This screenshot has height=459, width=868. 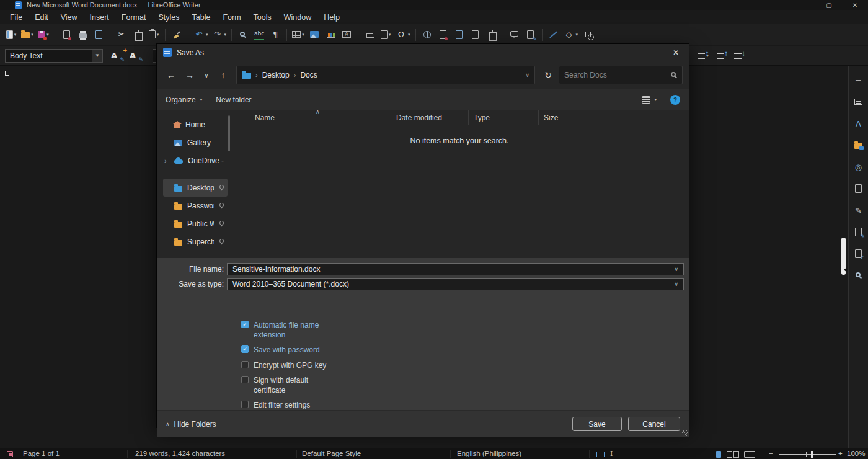 I want to click on insert-chart-icon, so click(x=330, y=35).